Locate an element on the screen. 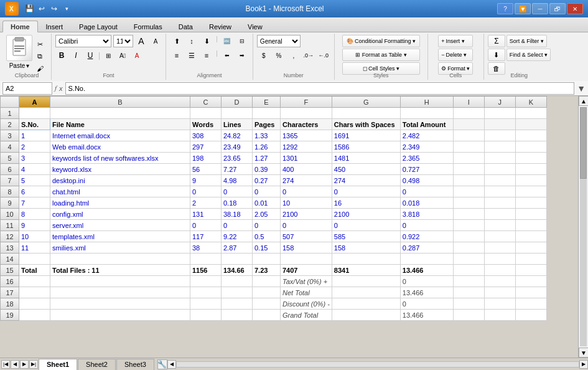 The width and height of the screenshot is (588, 370). cell: 23.49 is located at coordinates (237, 147).